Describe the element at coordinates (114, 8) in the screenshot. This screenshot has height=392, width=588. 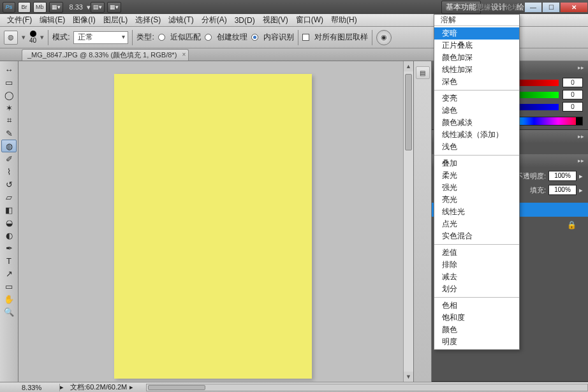
I see `extras-button: ▦▾` at that location.